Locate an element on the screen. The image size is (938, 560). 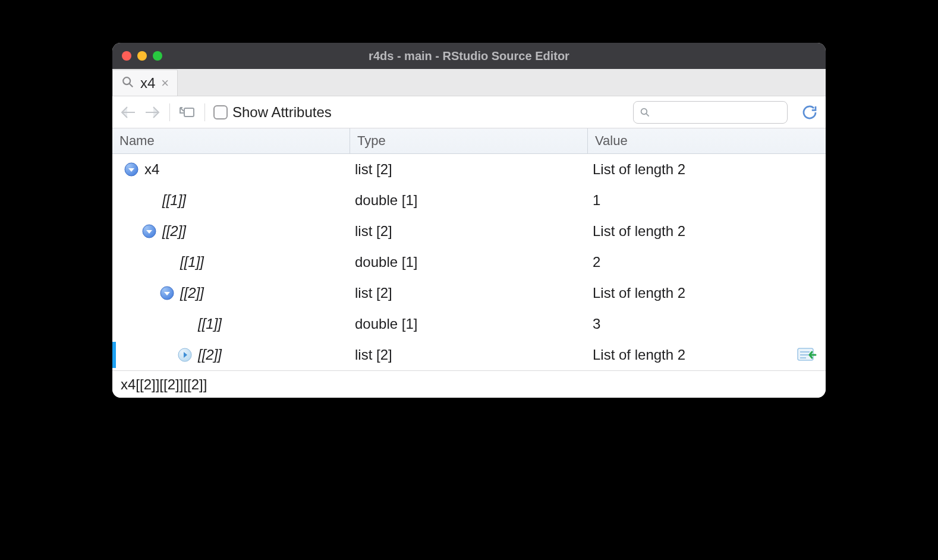
forward-button is located at coordinates (152, 112).